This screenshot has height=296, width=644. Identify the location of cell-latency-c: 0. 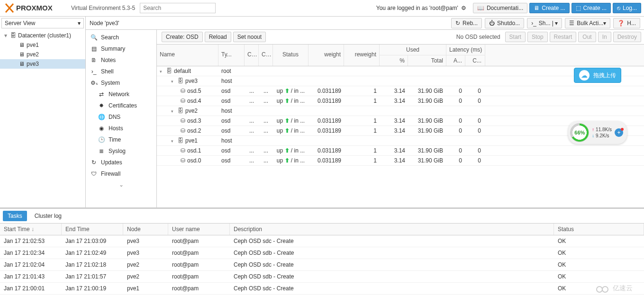
(474, 101).